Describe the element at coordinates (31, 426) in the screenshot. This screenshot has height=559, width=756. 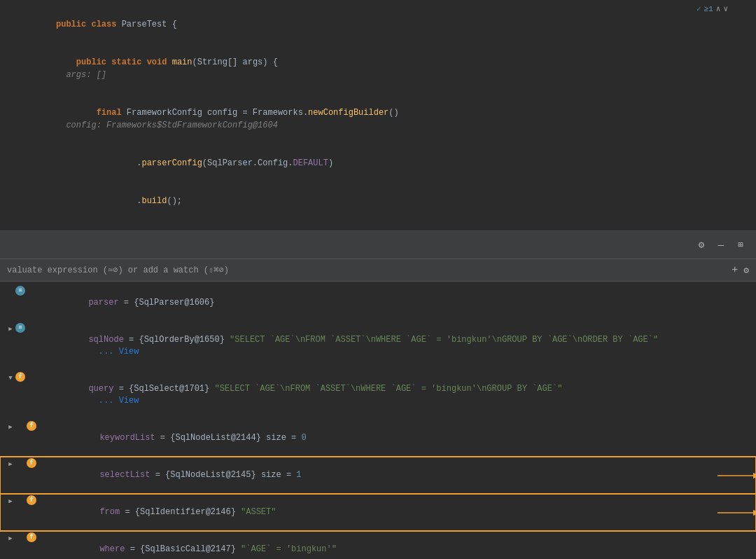
I see `icon-keywordlist: f` at that location.